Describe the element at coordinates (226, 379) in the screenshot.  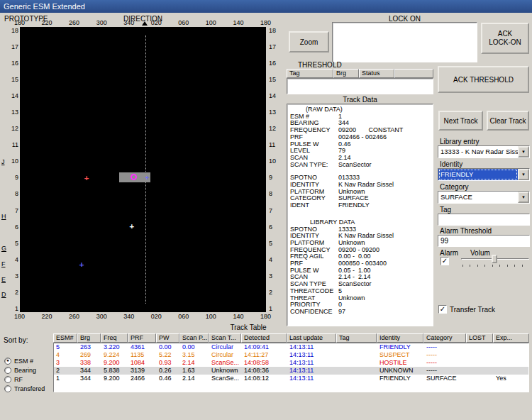
I see `table-cell: ScanSe...` at that location.